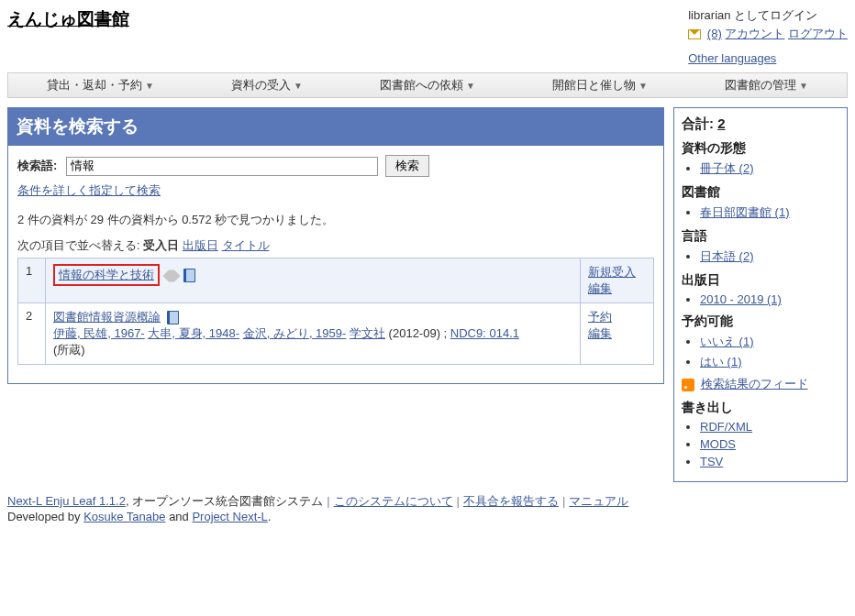 Image resolution: width=855 pixels, height=616 pixels. I want to click on other-languages-link: Other languages, so click(732, 59).